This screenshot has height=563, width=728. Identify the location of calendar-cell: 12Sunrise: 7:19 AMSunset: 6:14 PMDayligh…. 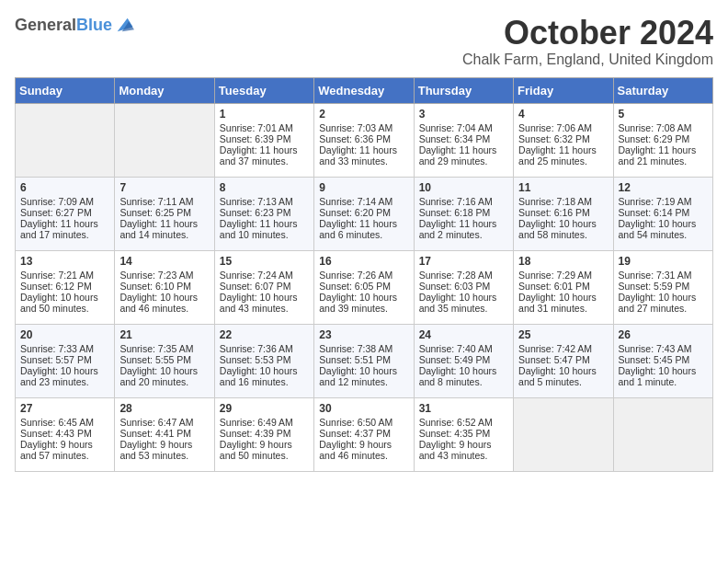
(663, 213).